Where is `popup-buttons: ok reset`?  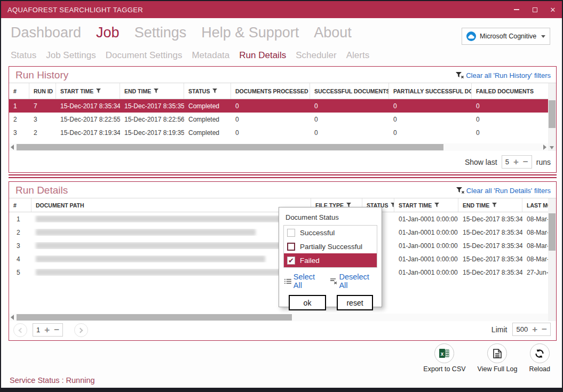
popup-buttons: ok reset is located at coordinates (330, 303).